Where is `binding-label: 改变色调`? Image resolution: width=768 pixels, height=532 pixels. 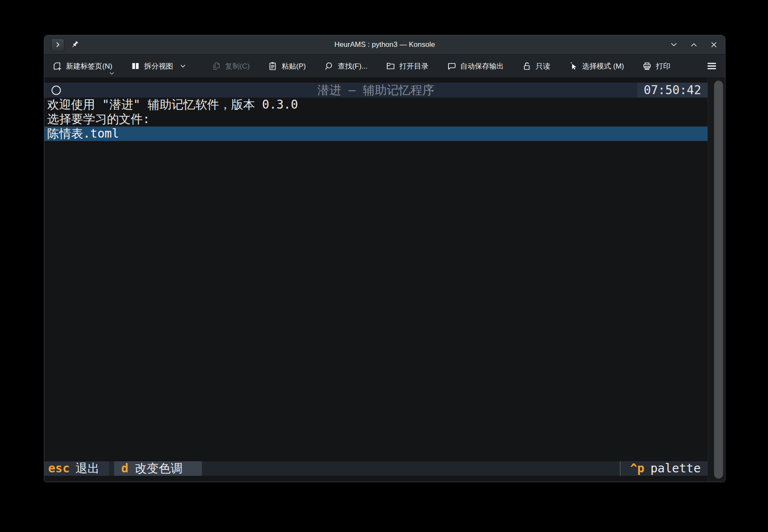 binding-label: 改变色调 is located at coordinates (158, 469).